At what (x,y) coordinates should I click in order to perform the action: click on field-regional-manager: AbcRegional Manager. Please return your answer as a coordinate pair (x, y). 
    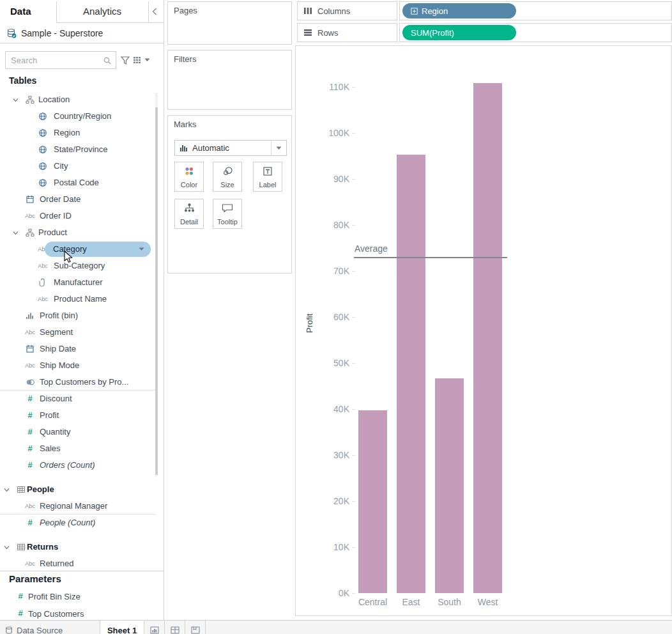
    Looking at the image, I should click on (78, 506).